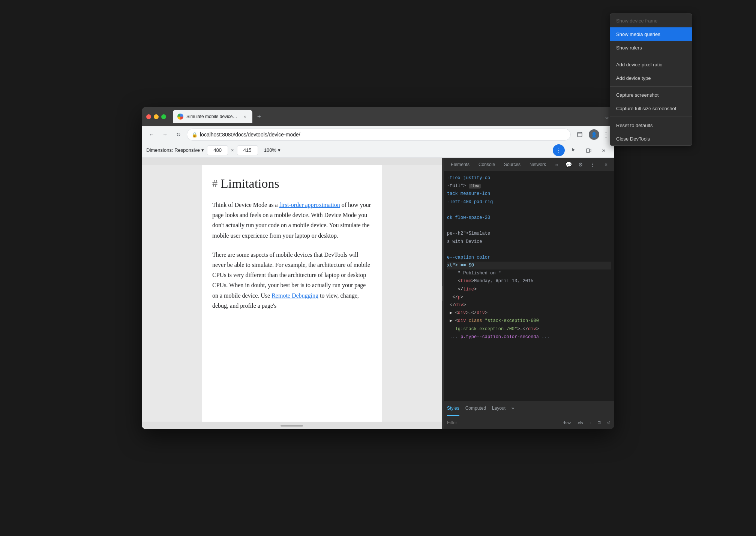  What do you see at coordinates (580, 135) in the screenshot?
I see `tab-search-button` at bounding box center [580, 135].